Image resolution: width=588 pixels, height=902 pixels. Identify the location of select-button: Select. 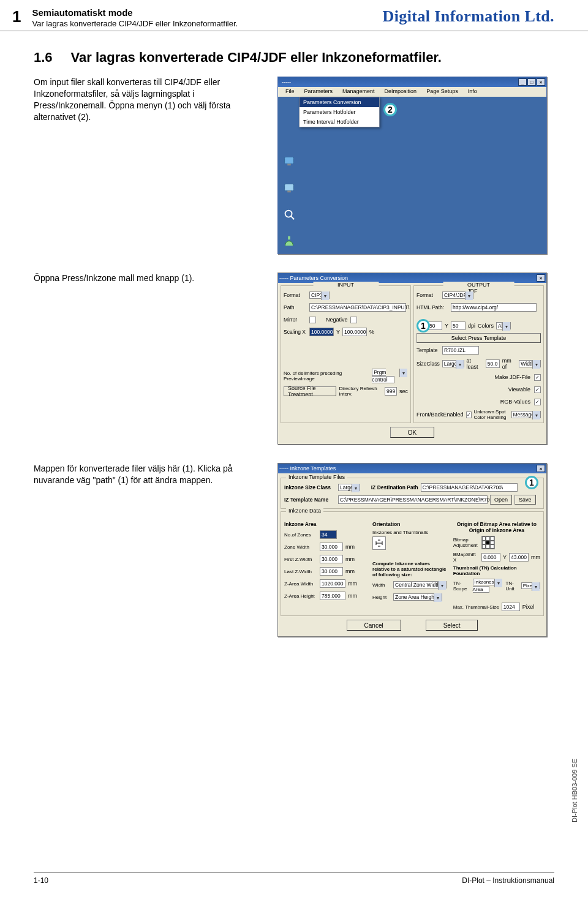
(452, 625).